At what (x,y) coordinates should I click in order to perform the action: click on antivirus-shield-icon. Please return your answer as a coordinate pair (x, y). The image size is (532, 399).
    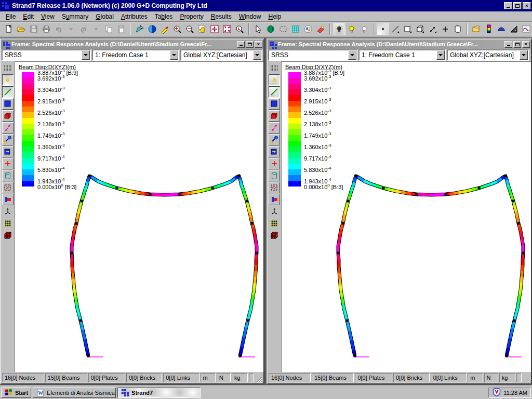
    Looking at the image, I should click on (497, 393).